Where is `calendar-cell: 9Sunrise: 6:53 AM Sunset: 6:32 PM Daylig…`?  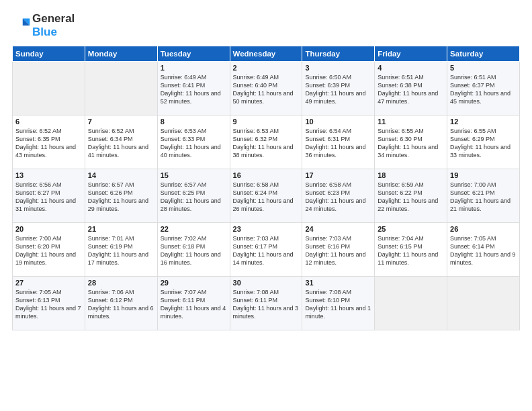 calendar-cell: 9Sunrise: 6:53 AM Sunset: 6:32 PM Daylig… is located at coordinates (266, 142).